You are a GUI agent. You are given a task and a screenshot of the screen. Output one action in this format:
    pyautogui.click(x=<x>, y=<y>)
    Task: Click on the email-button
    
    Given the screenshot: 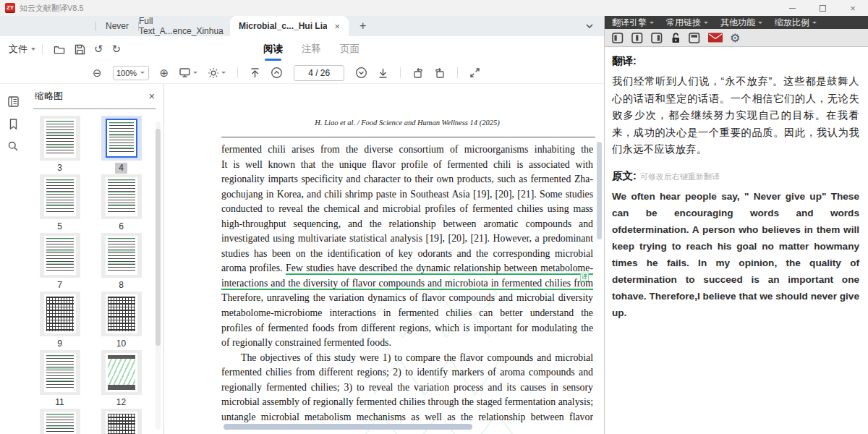 What is the action you would take?
    pyautogui.click(x=715, y=38)
    